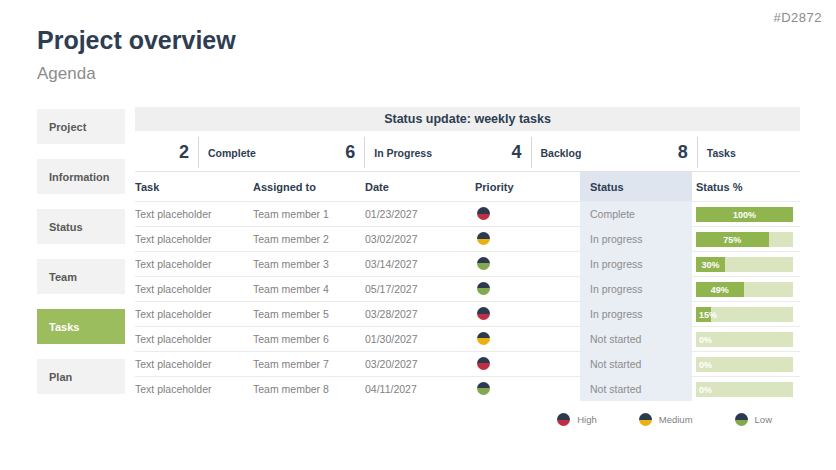 Image resolution: width=836 pixels, height=470 pixels. Describe the element at coordinates (81, 376) in the screenshot. I see `sidebar-item-plan: Plan` at that location.